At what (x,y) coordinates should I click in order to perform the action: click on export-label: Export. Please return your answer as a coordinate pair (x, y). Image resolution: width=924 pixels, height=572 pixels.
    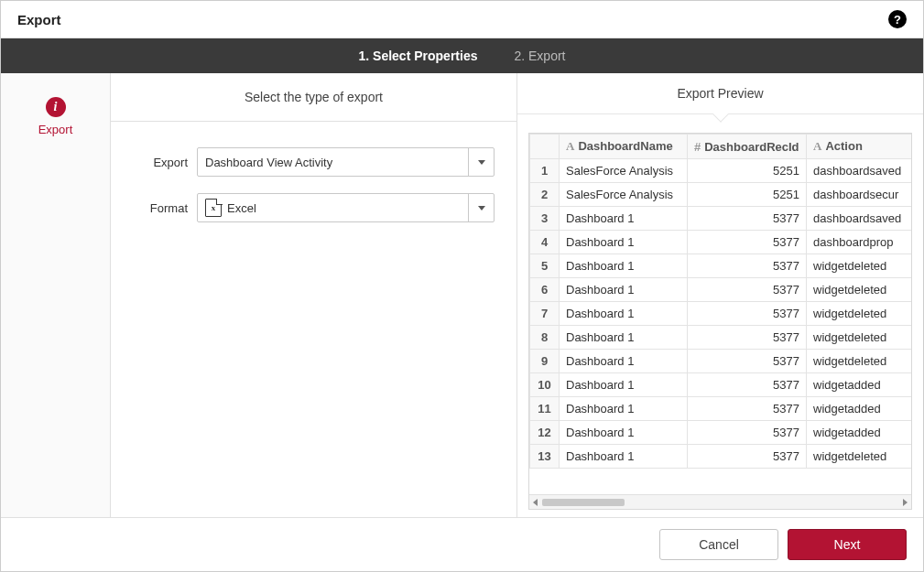
    Looking at the image, I should click on (160, 163).